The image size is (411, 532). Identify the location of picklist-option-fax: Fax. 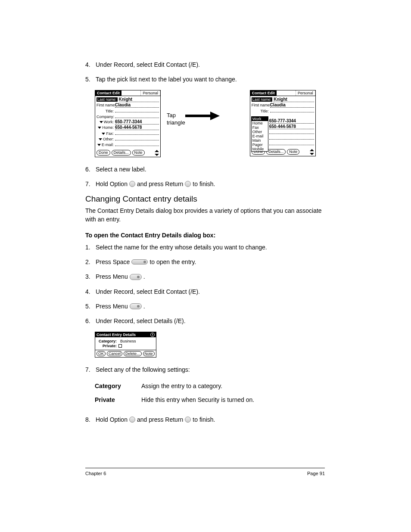
(260, 128).